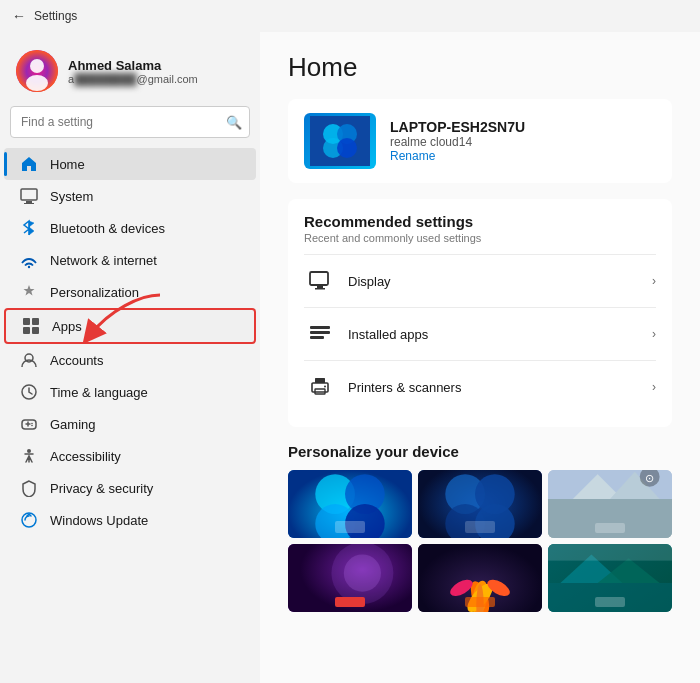 The image size is (700, 683). Describe the element at coordinates (340, 141) in the screenshot. I see `win11-thumbnail` at that location.